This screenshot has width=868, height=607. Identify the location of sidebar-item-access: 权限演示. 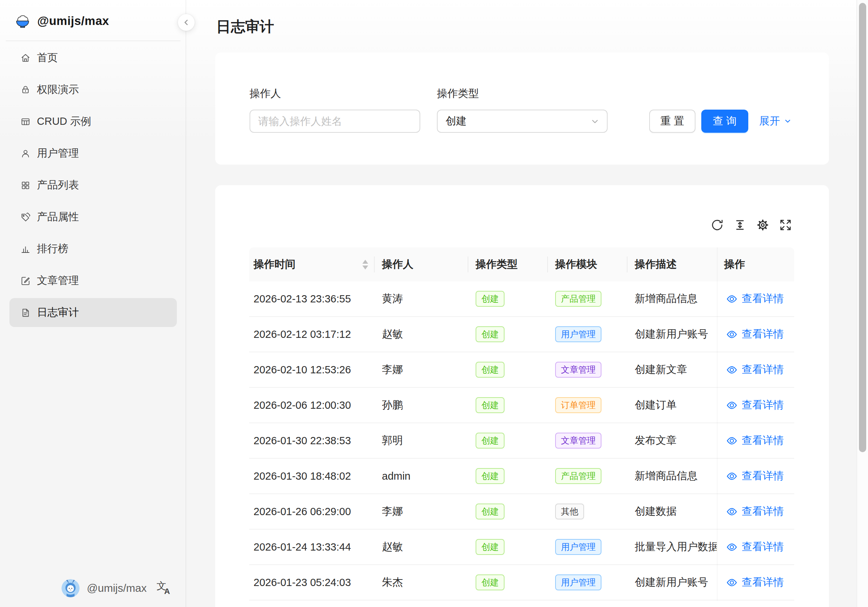
(93, 90).